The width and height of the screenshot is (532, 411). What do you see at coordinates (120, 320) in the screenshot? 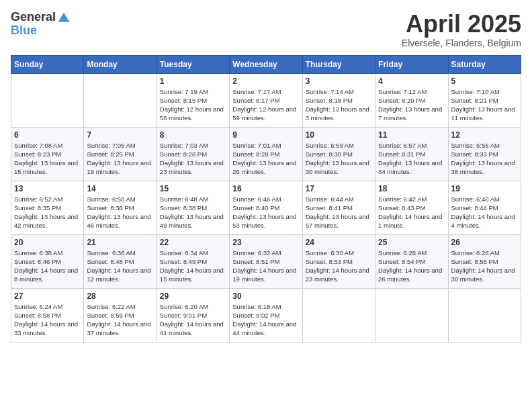
I see `day-info: Sunrise: 6:22 AM Sunset: 8:59 PM Dayligh…` at bounding box center [120, 320].